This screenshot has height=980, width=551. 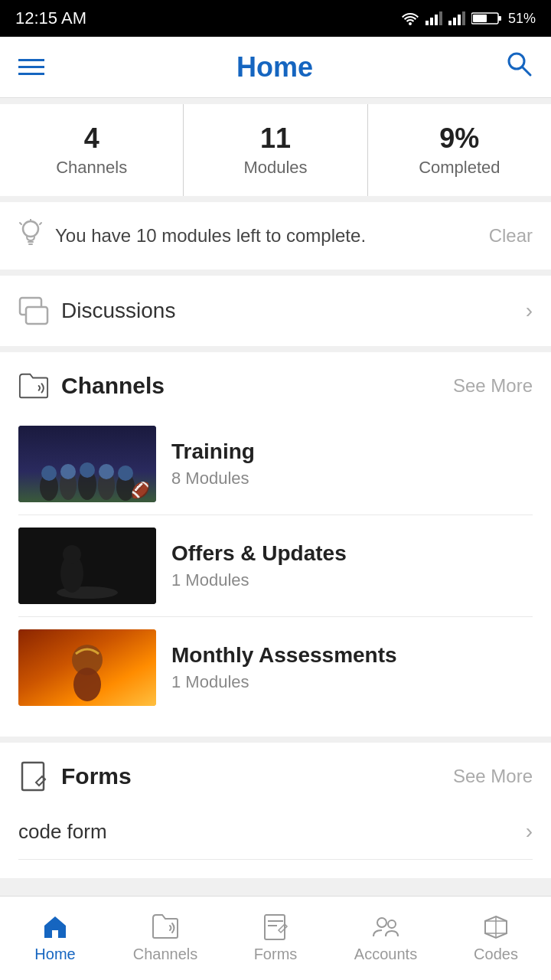 What do you see at coordinates (34, 386) in the screenshot?
I see `folder-icon` at bounding box center [34, 386].